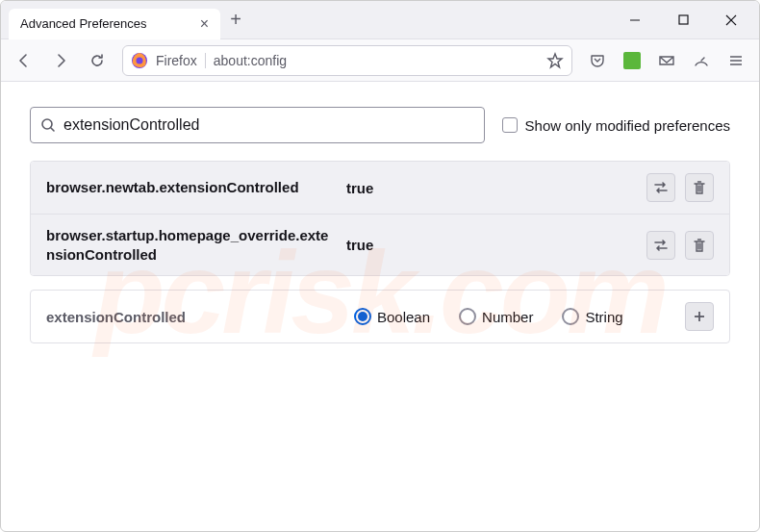 The height and width of the screenshot is (532, 760). What do you see at coordinates (632, 61) in the screenshot?
I see `extension-icon` at bounding box center [632, 61].